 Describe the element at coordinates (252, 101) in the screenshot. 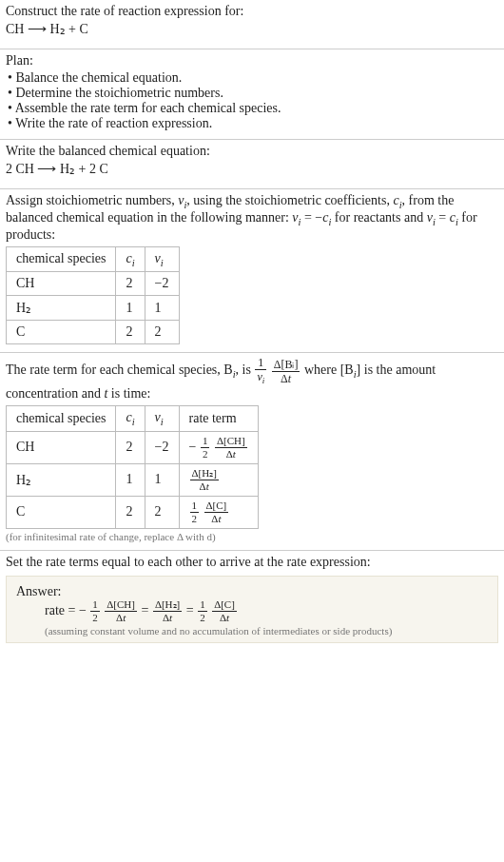

I see `plan-list: Balance the chemical equation. Determine…` at that location.